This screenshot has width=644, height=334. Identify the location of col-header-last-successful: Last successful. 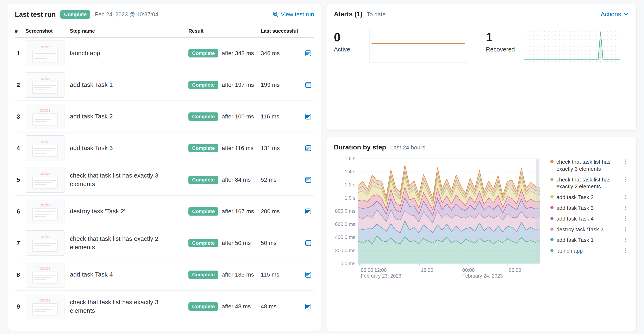
(281, 31).